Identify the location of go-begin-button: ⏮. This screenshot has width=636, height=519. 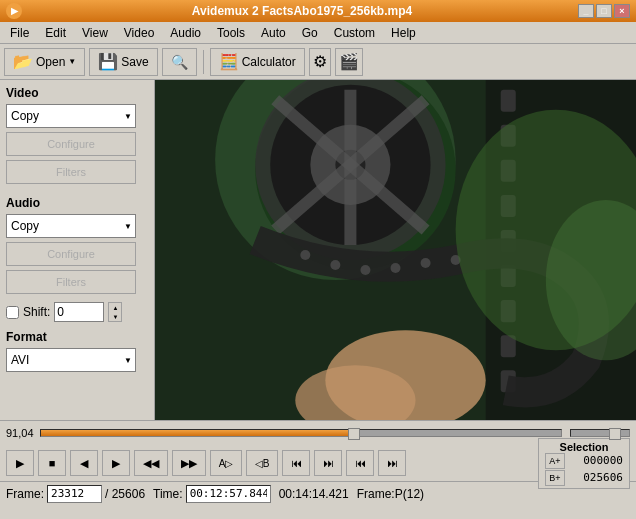
(296, 463).